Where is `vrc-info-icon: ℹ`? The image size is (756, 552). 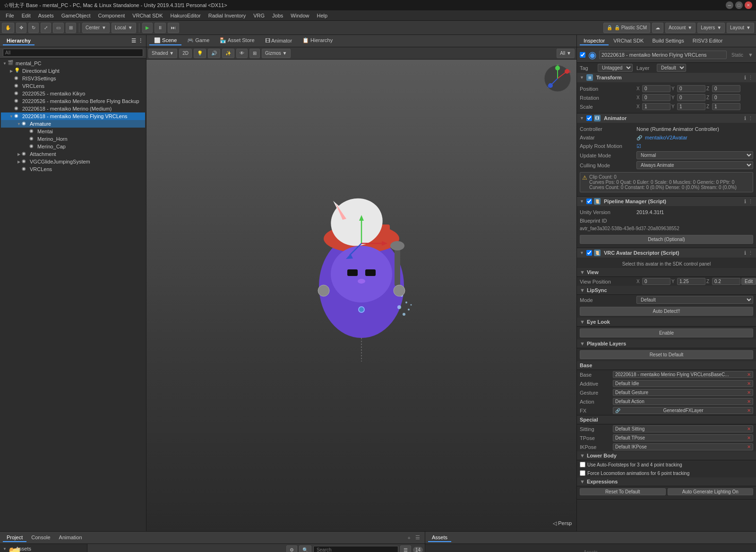
vrc-info-icon: ℹ is located at coordinates (745, 253).